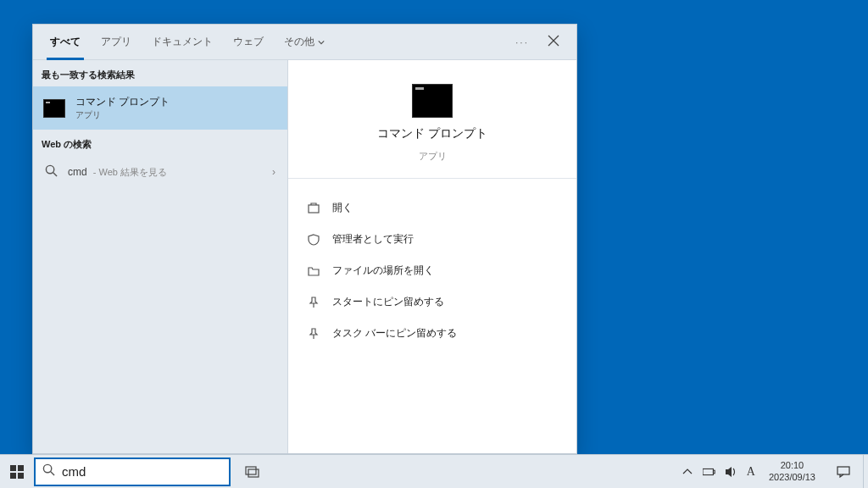 This screenshot has width=868, height=488. I want to click on search-input, so click(142, 471).